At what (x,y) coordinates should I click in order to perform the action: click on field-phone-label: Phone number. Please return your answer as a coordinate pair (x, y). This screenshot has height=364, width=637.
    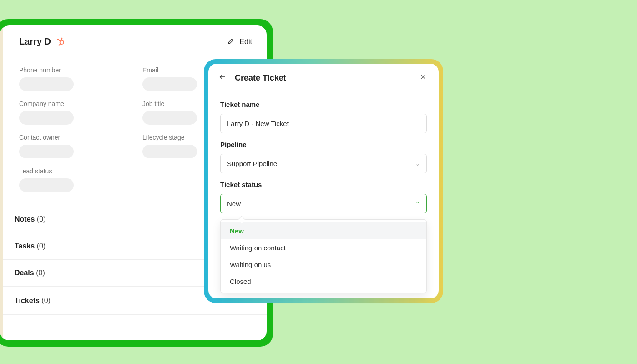
    Looking at the image, I should click on (74, 70).